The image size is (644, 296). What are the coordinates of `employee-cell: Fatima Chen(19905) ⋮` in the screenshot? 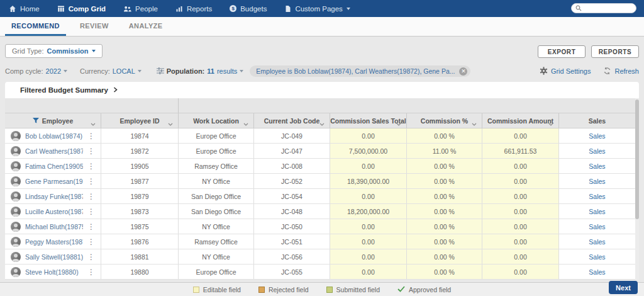 It's located at (53, 166).